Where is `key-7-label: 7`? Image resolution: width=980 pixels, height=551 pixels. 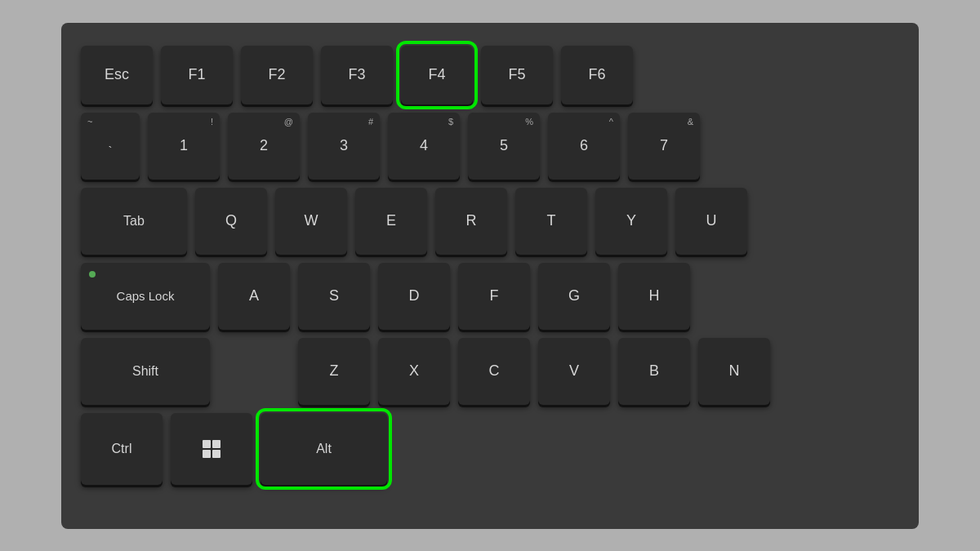
key-7-label: 7 is located at coordinates (664, 145).